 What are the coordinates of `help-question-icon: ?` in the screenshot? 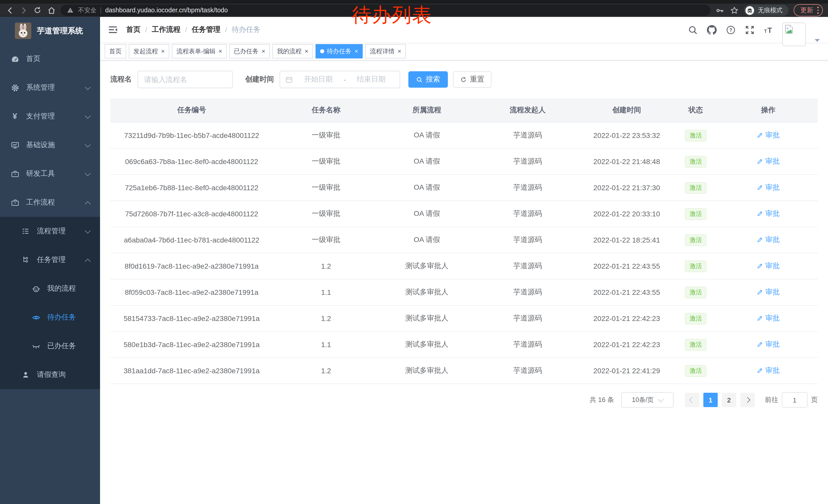 It's located at (731, 30).